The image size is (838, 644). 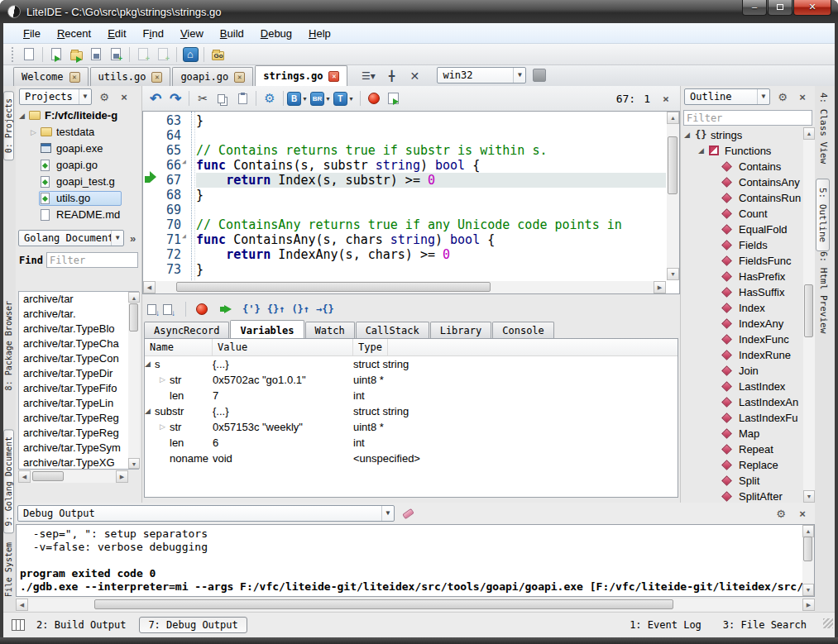 What do you see at coordinates (79, 448) in the screenshot?
I see `godoc-list-item: archive/tar.TypeSym` at bounding box center [79, 448].